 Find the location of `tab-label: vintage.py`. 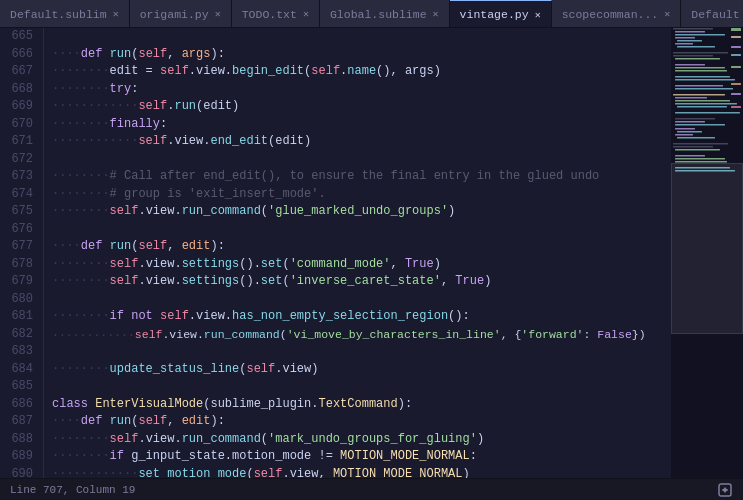

tab-label: vintage.py is located at coordinates (494, 14).